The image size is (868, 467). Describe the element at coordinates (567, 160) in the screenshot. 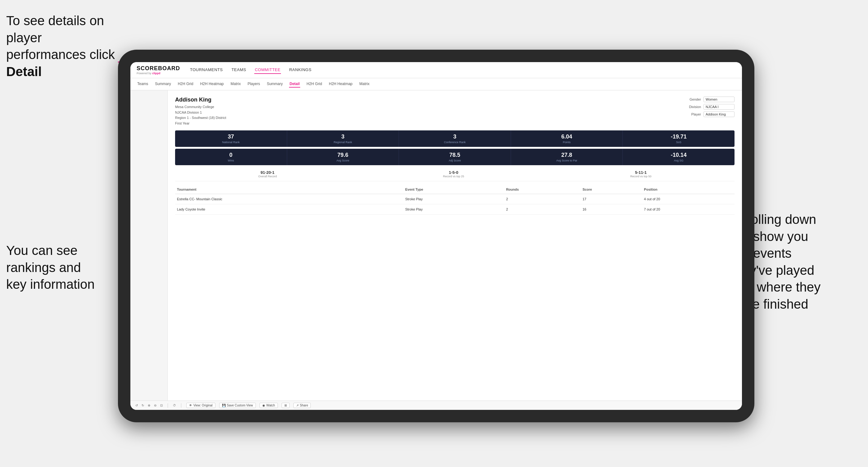

I see `stat-avg-score-par-label: Avg Score to Par` at that location.